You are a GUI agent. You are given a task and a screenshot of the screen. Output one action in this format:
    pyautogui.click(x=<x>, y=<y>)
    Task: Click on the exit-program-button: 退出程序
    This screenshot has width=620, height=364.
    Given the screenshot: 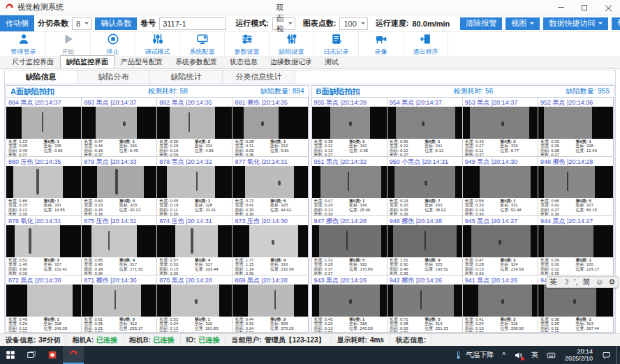 What is the action you would take?
    pyautogui.click(x=426, y=45)
    